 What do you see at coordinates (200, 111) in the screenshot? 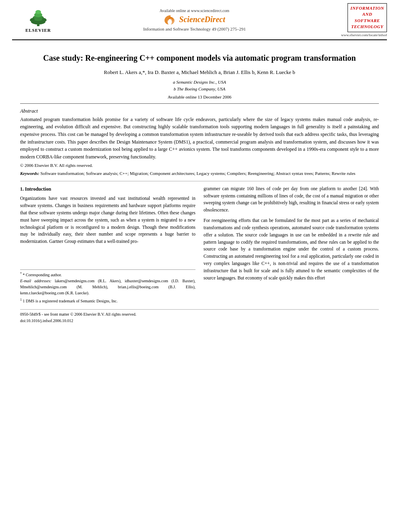
I see `abstract-label: Abstract` at bounding box center [200, 111].